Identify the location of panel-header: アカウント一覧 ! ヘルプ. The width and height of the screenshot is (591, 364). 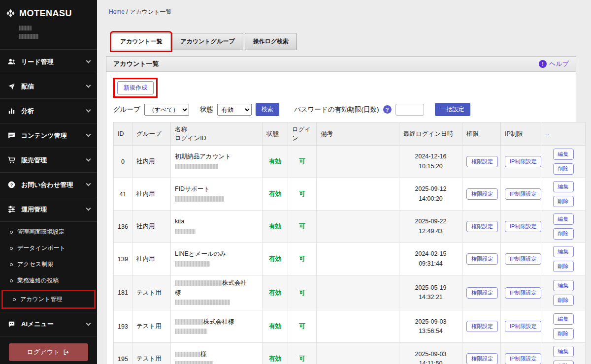
(341, 64).